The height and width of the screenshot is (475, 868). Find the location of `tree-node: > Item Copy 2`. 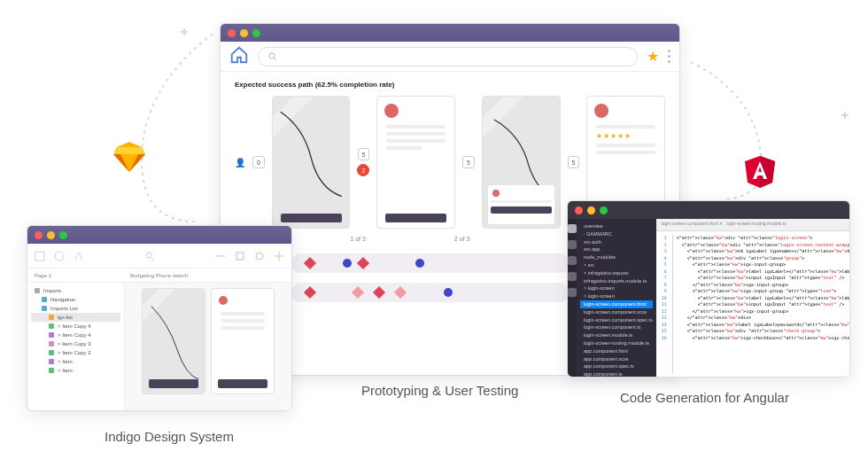

tree-node: > Item Copy 2 is located at coordinates (76, 353).